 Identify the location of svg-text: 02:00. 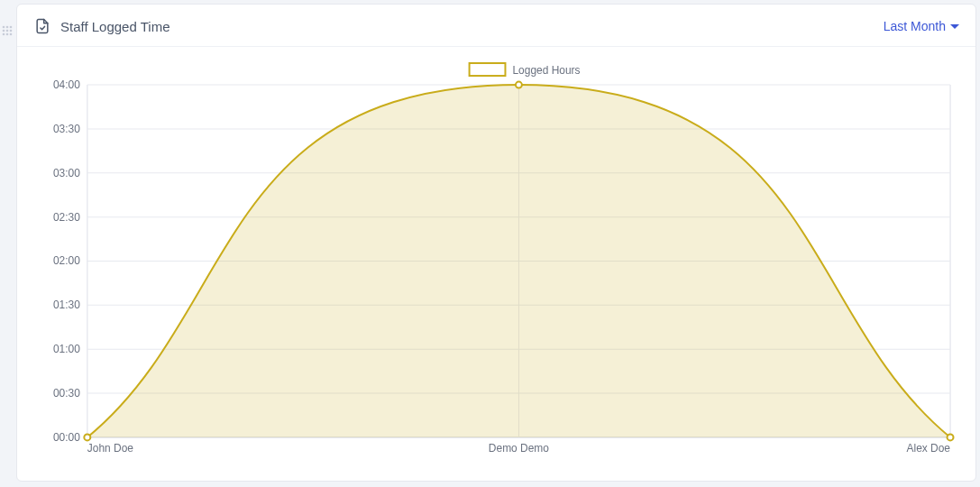
(67, 261).